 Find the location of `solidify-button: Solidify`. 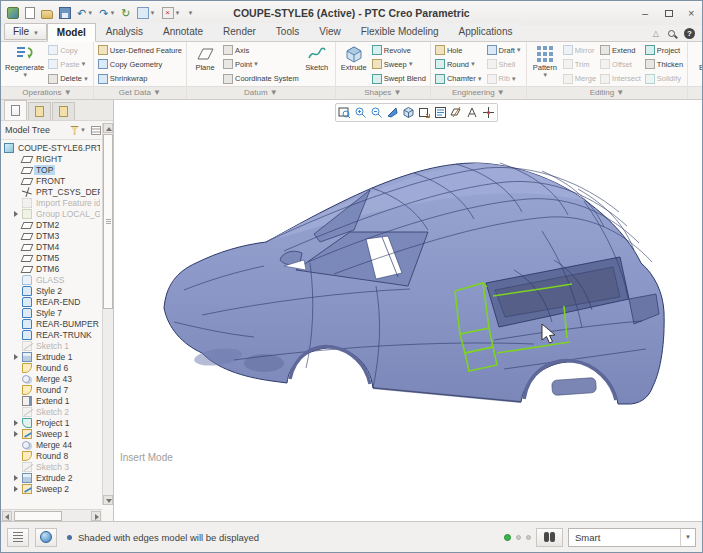

solidify-button: Solidify is located at coordinates (664, 78).